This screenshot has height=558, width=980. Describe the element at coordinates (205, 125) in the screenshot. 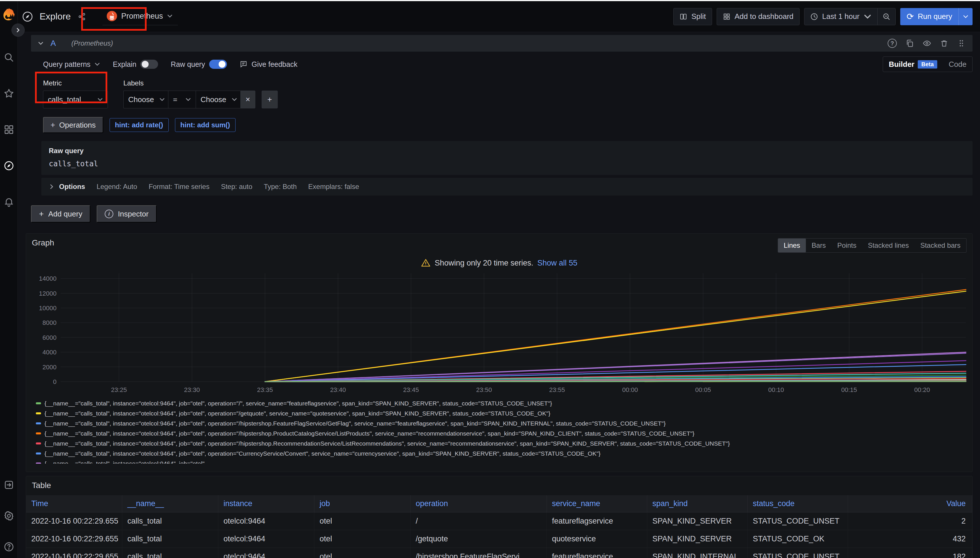

I see `query-hint-button-1: hint: add sum()` at that location.